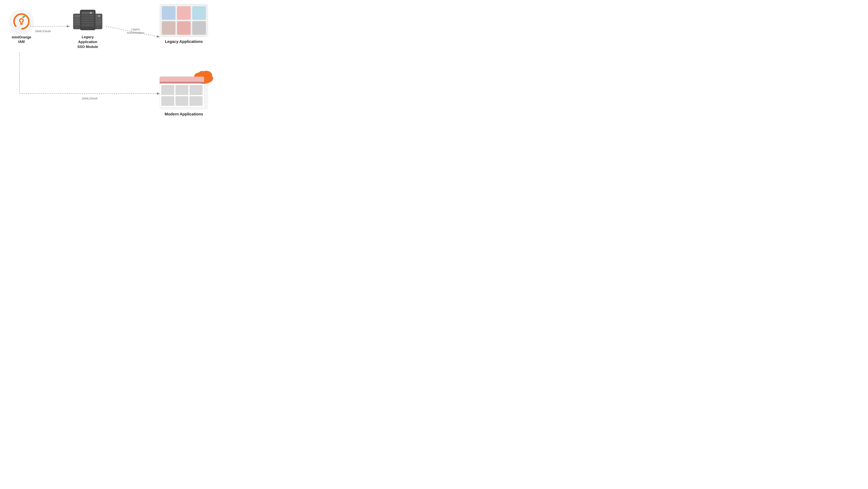 Image resolution: width=868 pixels, height=489 pixels. What do you see at coordinates (135, 33) in the screenshot?
I see `label-legacy-auth-2: Authentication` at bounding box center [135, 33].